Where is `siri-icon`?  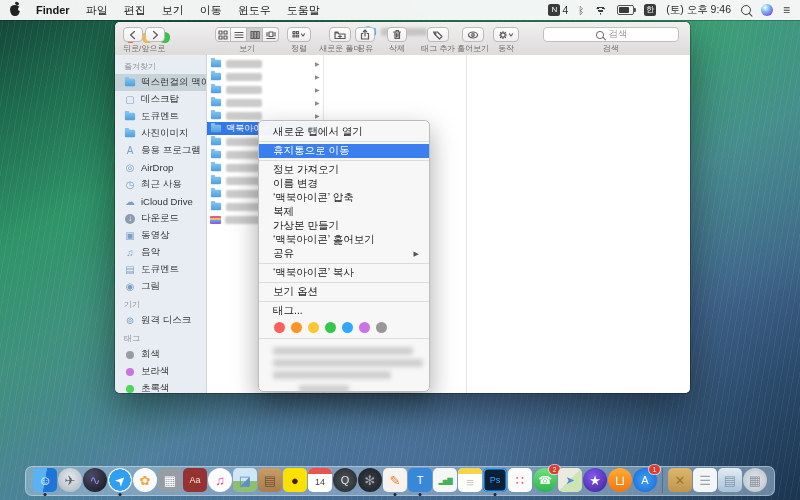 siri-icon is located at coordinates (767, 10).